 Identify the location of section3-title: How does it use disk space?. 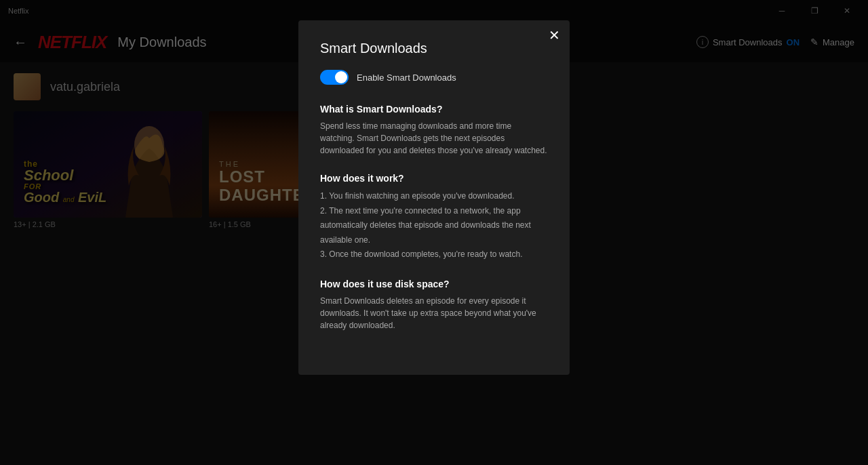
(434, 284).